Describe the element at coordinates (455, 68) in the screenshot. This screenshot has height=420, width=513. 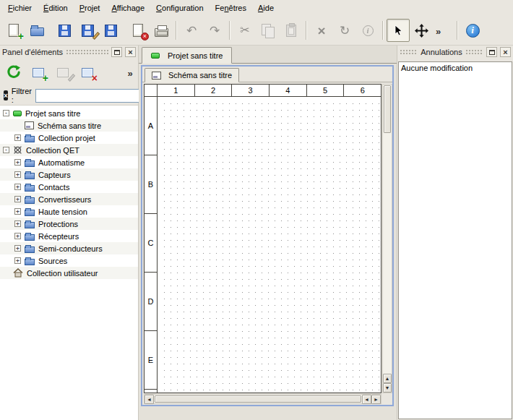
I see `undo-history-item: Aucune modification` at that location.